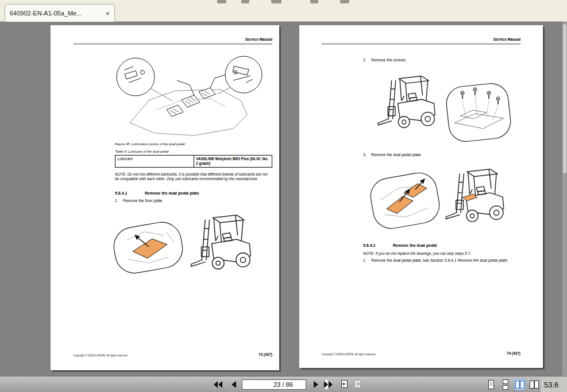 The height and width of the screenshot is (392, 567). What do you see at coordinates (284, 11) in the screenshot?
I see `tab-bar: 640902-EN-A1-05a_Me... ×` at bounding box center [284, 11].